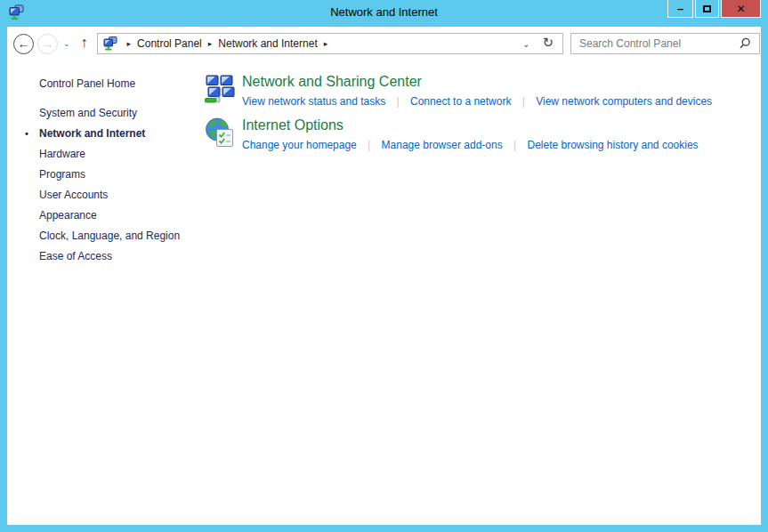 This screenshot has height=532, width=768. Describe the element at coordinates (87, 84) in the screenshot. I see `sidebar-item-label: Control Panel Home` at that location.